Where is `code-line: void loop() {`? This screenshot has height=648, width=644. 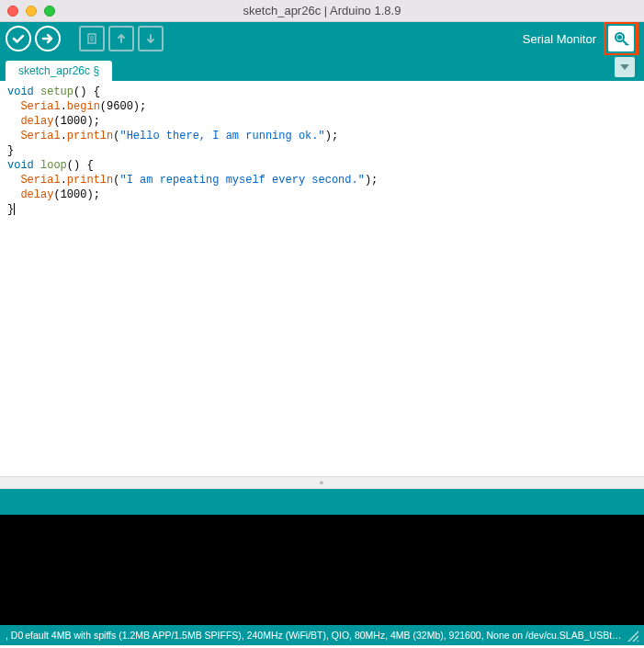
code-line: void loop() { is located at coordinates (322, 165).